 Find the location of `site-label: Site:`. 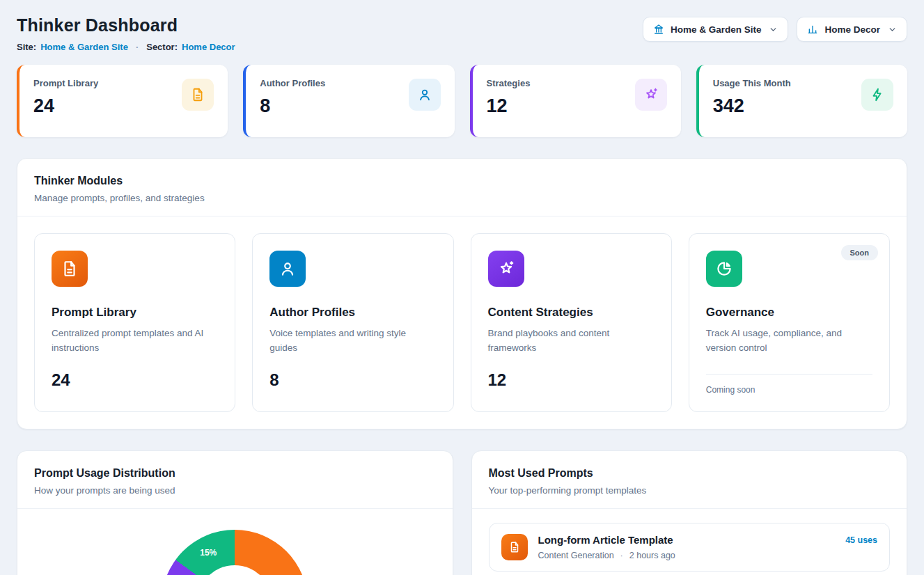

site-label: Site: is located at coordinates (26, 47).